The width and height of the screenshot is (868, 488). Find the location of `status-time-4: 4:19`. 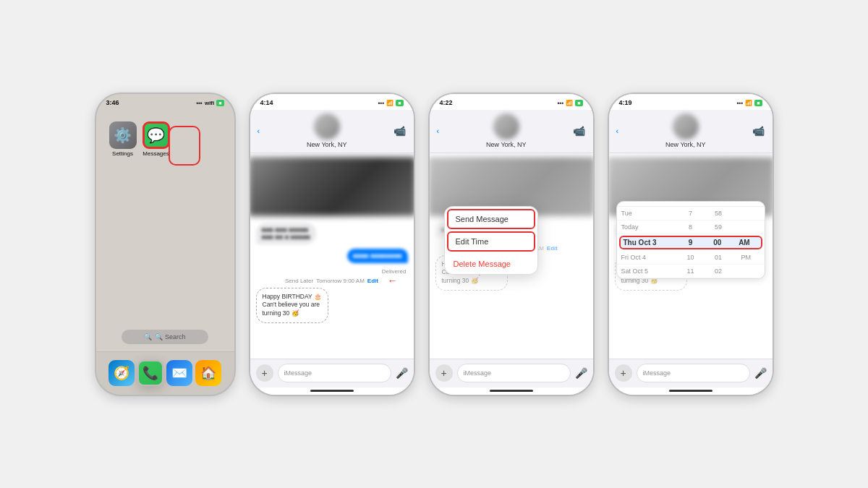

status-time-4: 4:19 is located at coordinates (626, 103).